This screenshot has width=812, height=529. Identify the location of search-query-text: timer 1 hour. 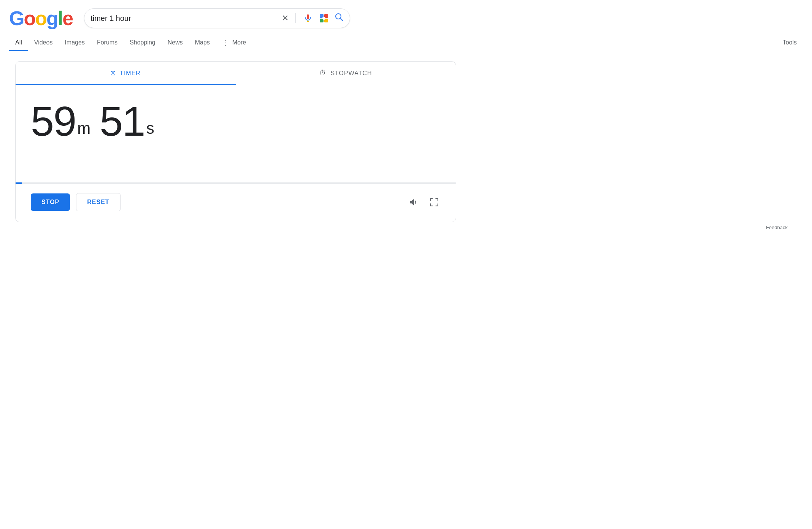
(184, 18).